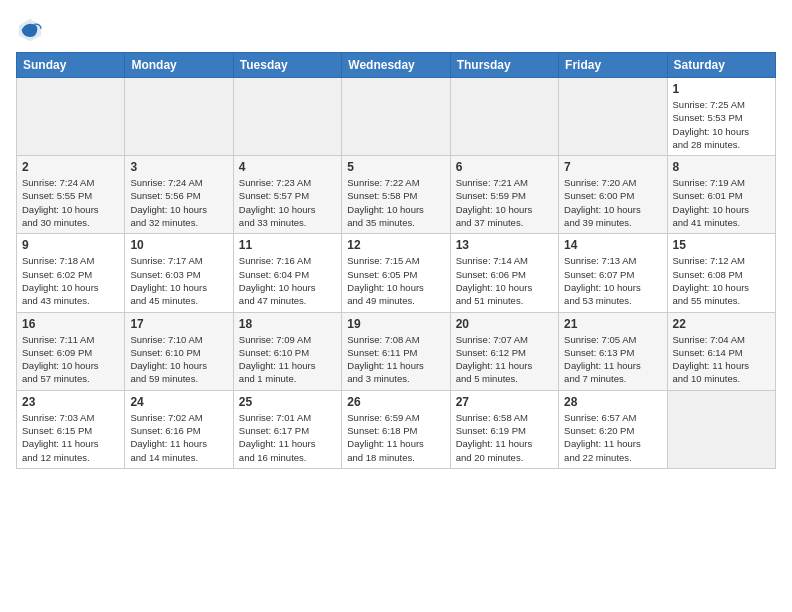 The width and height of the screenshot is (792, 612). I want to click on day-number: 25, so click(288, 402).